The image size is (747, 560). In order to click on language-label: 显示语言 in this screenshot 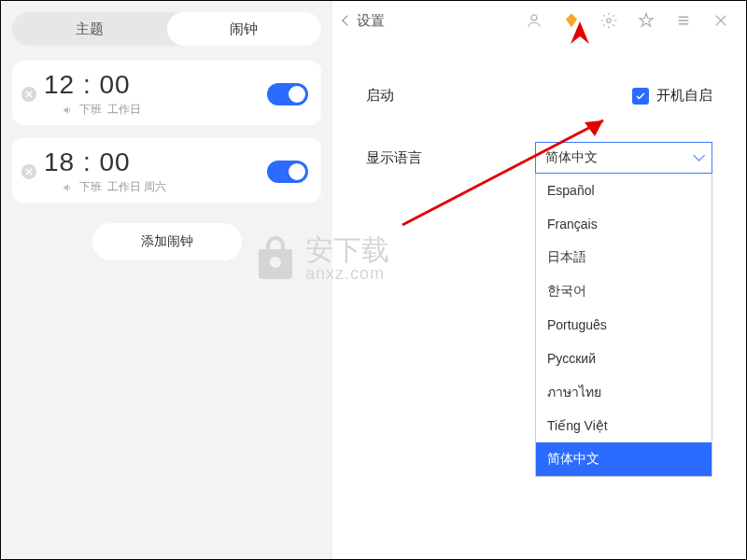, I will do `click(431, 159)`.